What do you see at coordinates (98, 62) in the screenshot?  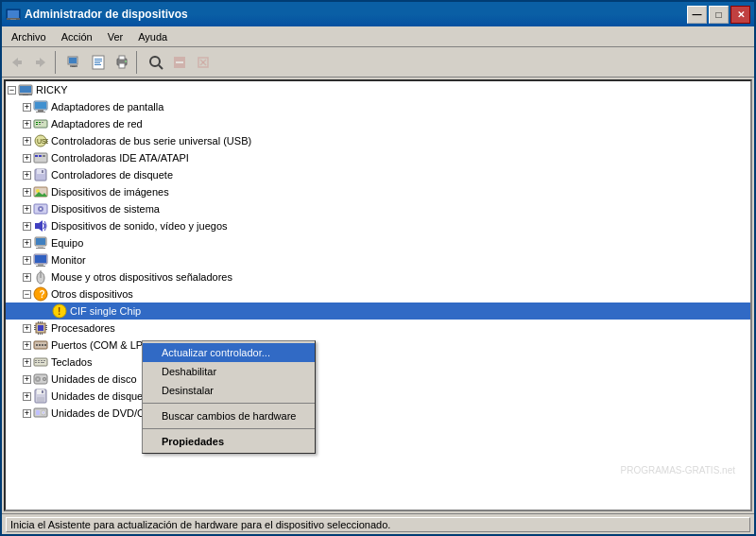 I see `properties-button` at bounding box center [98, 62].